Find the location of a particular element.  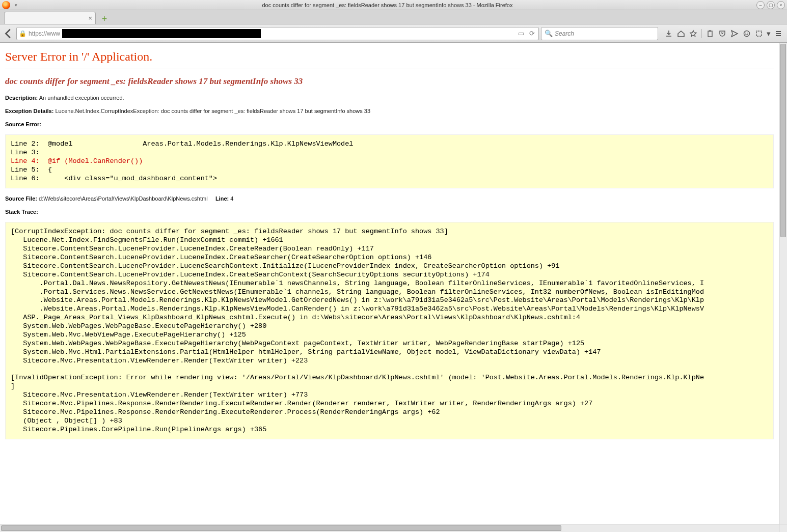

stack-label-row: Stack Trace: is located at coordinates (389, 212).